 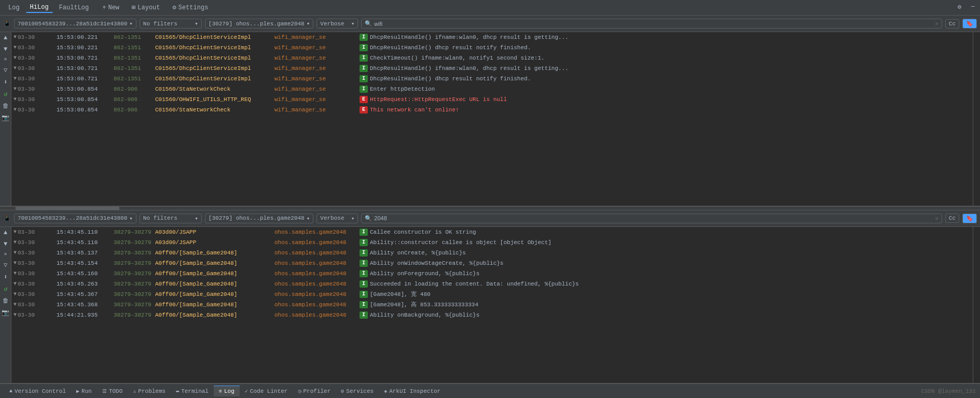 I want to click on trash-icon: 🗑, so click(x=6, y=106).